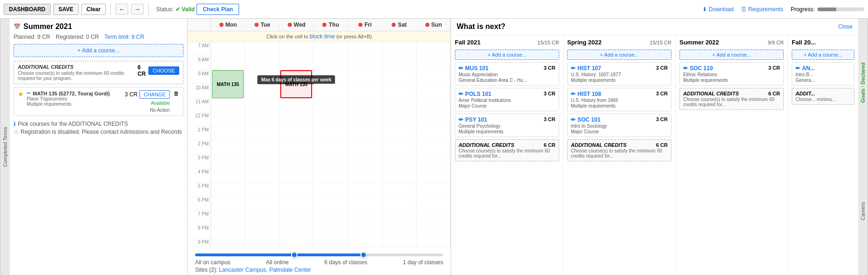  Describe the element at coordinates (718, 9) in the screenshot. I see `download-button: ⬇ Download` at that location.